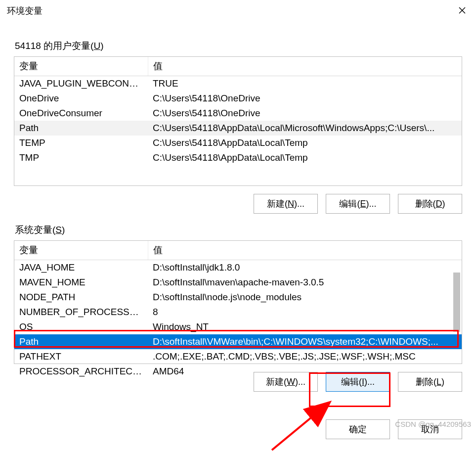  What do you see at coordinates (358, 204) in the screenshot?
I see `user-edit-button: 编辑(E)...` at bounding box center [358, 204].